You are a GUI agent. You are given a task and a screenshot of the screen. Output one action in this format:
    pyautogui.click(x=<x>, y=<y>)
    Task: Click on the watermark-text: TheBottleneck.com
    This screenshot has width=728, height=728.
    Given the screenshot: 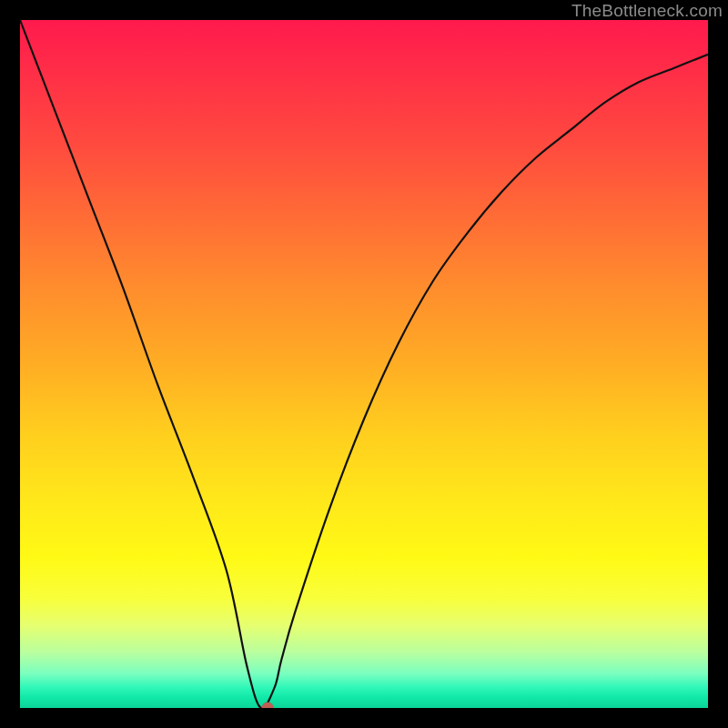 What is the action you would take?
    pyautogui.click(x=647, y=11)
    